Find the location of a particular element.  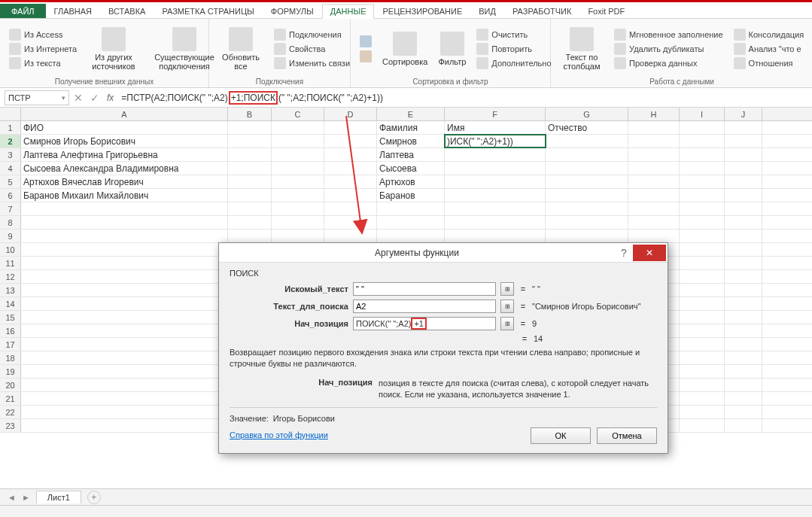

col-header-I: I is located at coordinates (702, 114).